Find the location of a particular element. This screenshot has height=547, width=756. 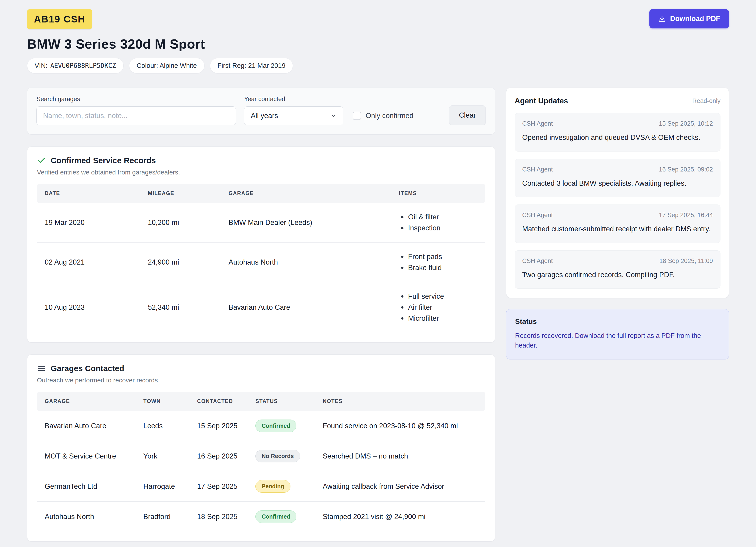

agent-updates-title: Agent Updates is located at coordinates (541, 101).